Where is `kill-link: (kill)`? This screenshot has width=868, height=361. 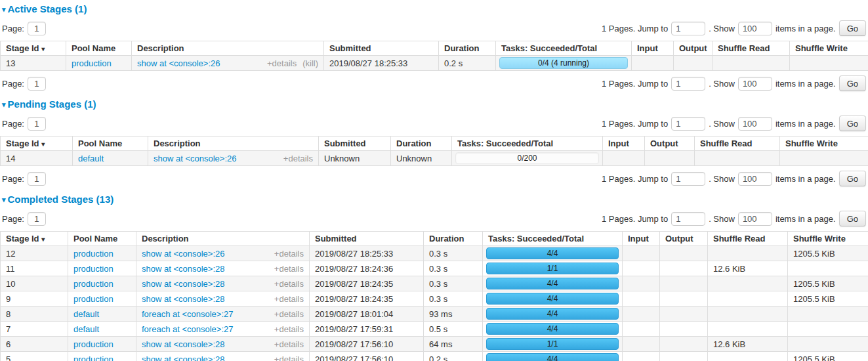
kill-link: (kill) is located at coordinates (310, 63).